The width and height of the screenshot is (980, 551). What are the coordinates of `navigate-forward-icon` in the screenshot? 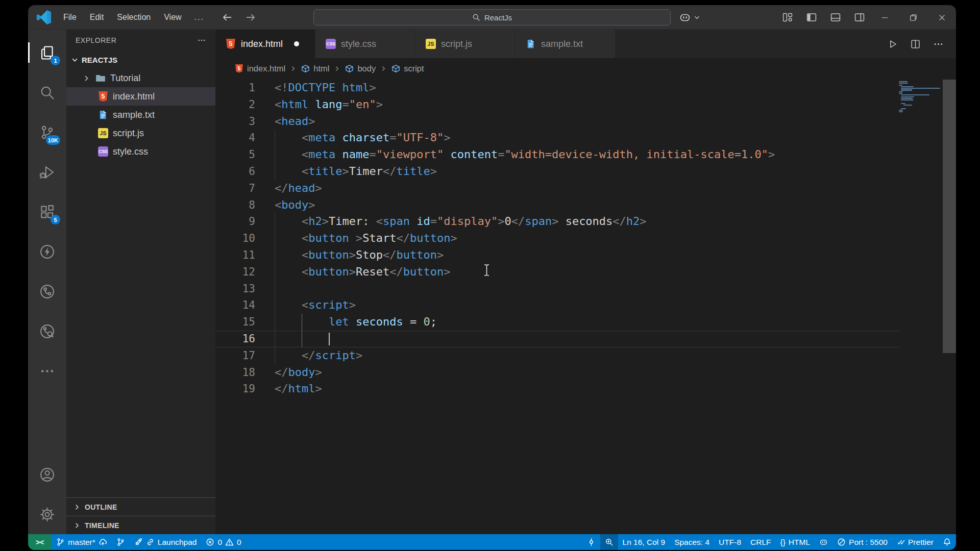 It's located at (251, 17).